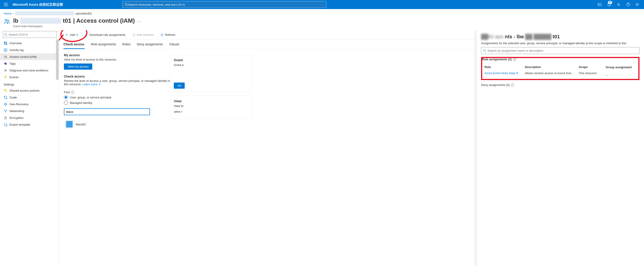  Describe the element at coordinates (126, 46) in the screenshot. I see `tab-roles: Roles` at that location.